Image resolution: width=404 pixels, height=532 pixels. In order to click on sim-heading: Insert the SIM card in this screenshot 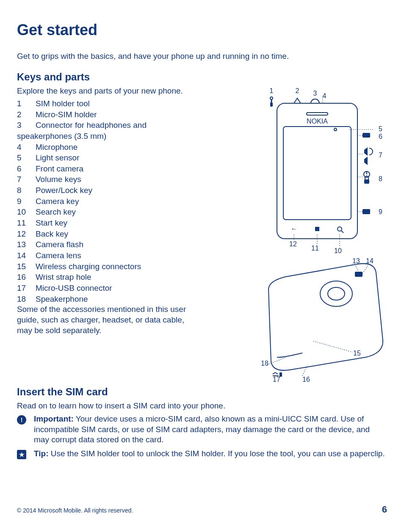, I will do `click(202, 392)`.